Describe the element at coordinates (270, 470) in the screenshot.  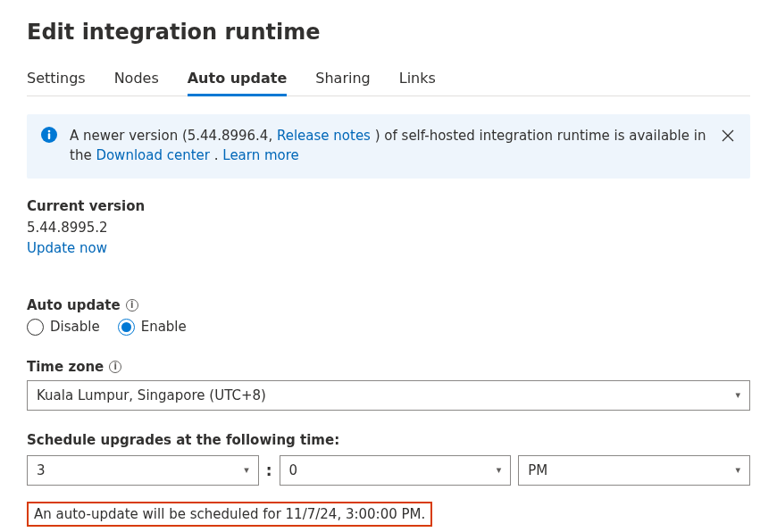
I see `time-colon: :` at that location.